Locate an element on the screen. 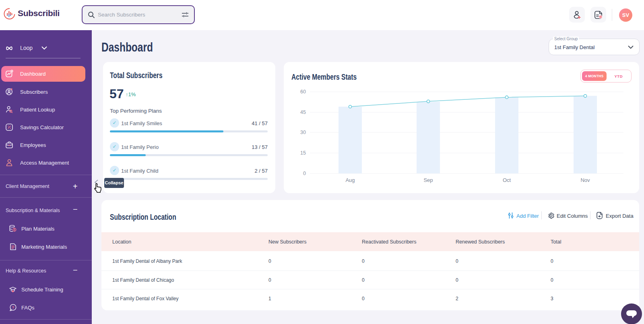  svg-text: Sep is located at coordinates (428, 180).